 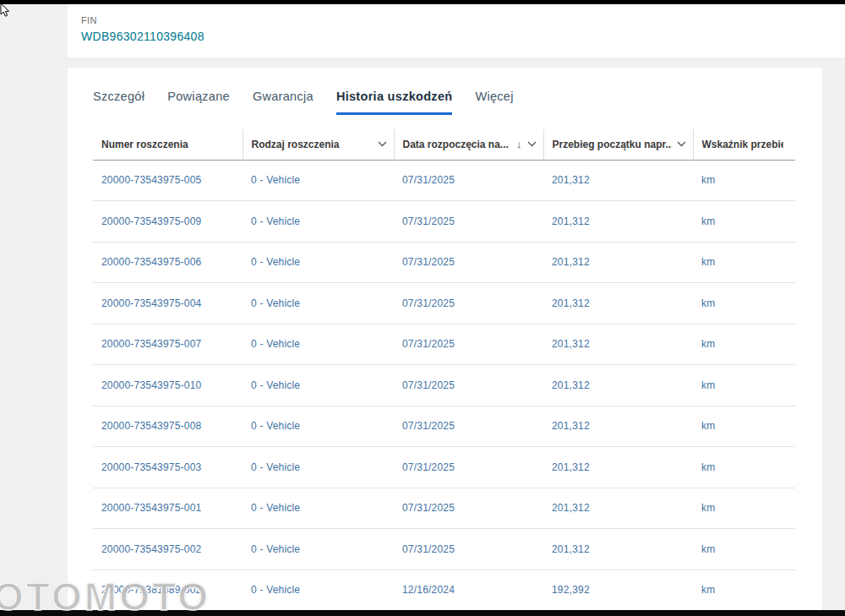 What do you see at coordinates (145, 144) in the screenshot?
I see `column-header-label: Numer roszczenia` at bounding box center [145, 144].